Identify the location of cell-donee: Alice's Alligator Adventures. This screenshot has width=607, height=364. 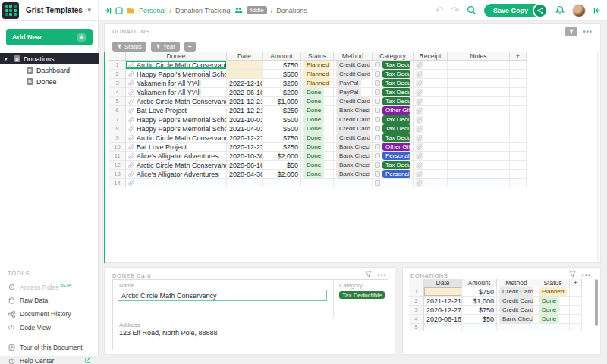
(176, 174).